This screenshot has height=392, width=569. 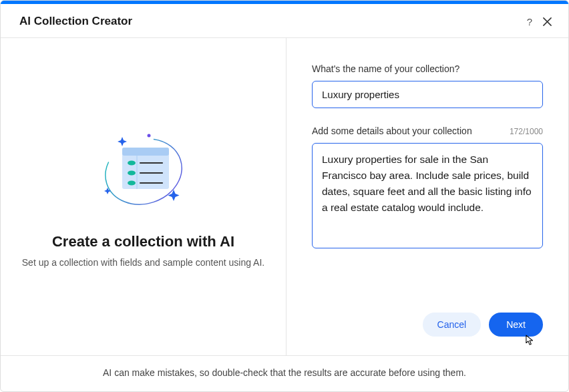 I want to click on name-form-group: What's the name of your collection?, so click(x=427, y=85).